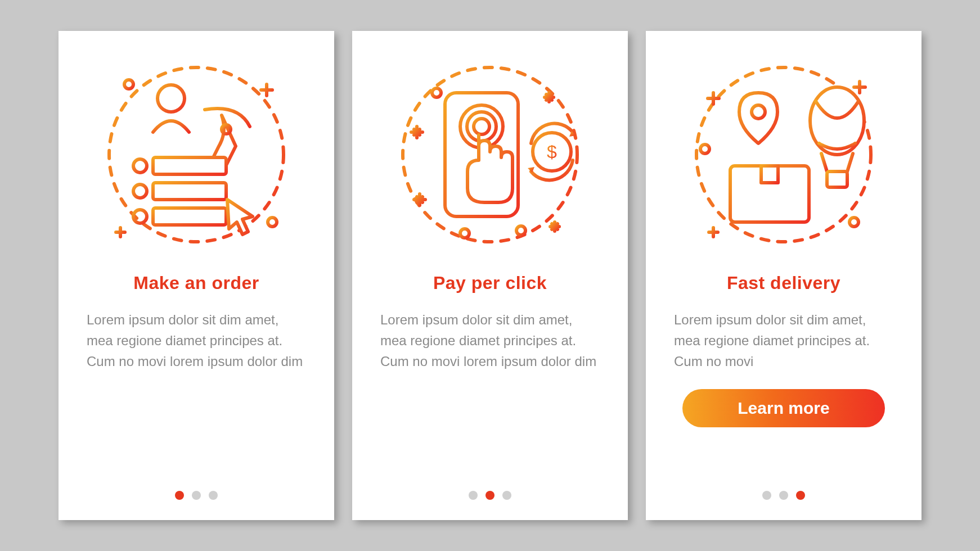  What do you see at coordinates (196, 155) in the screenshot?
I see `make-order-illustration` at bounding box center [196, 155].